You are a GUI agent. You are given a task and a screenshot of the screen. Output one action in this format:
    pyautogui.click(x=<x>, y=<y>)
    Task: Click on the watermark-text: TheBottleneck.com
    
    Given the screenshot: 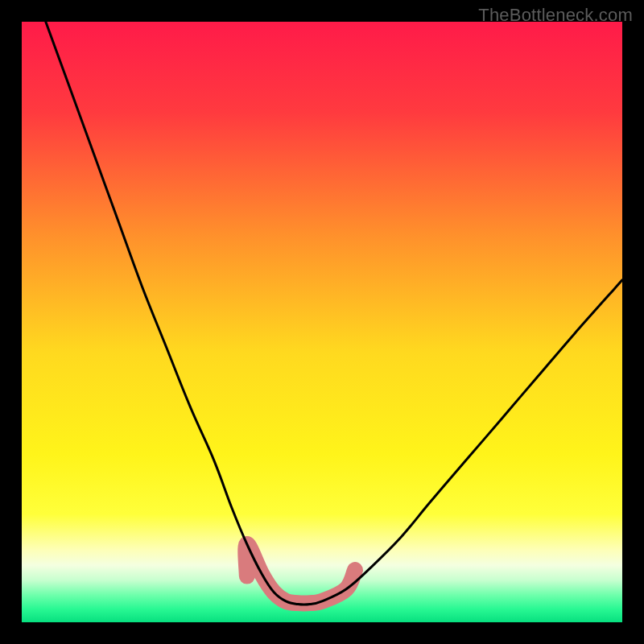 What is the action you would take?
    pyautogui.click(x=555, y=15)
    